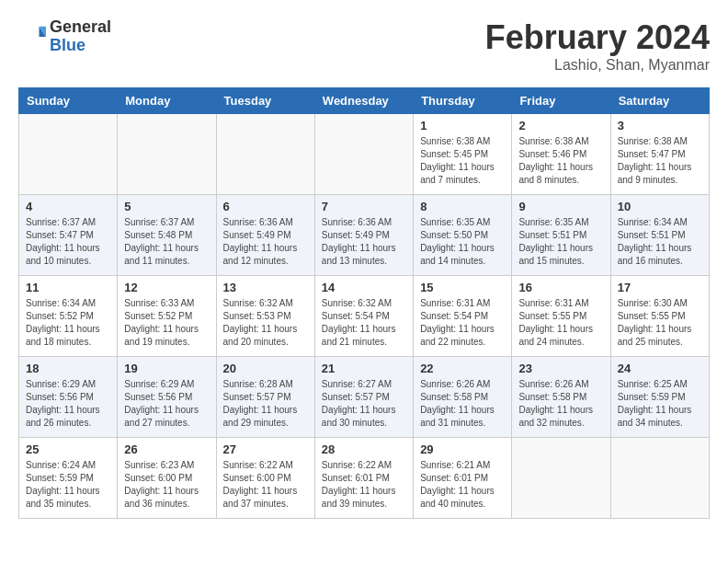 This screenshot has width=728, height=563. I want to click on day-cell: 13Sunrise: 6:32 AM Sunset: 5:53 PM Dayli…, so click(265, 316).